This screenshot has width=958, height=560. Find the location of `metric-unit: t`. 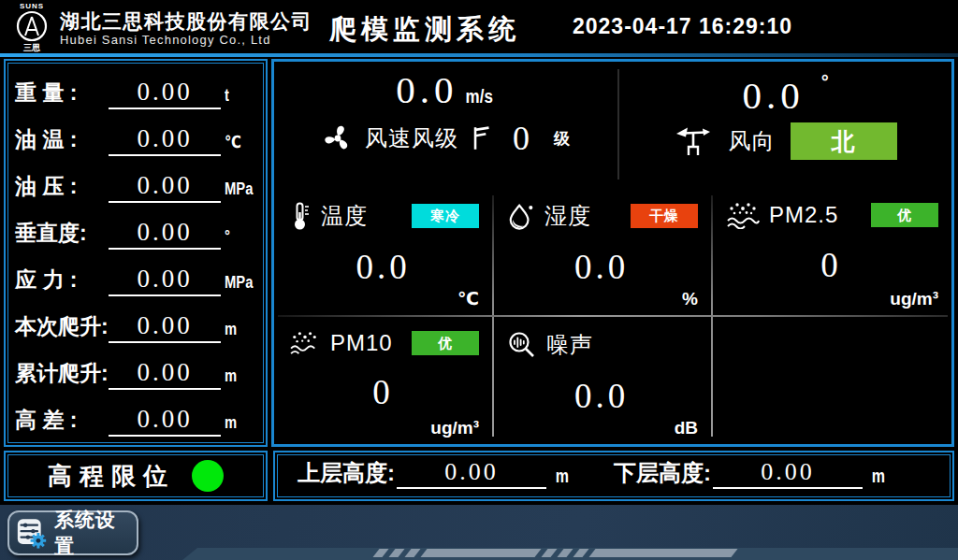

metric-unit: t is located at coordinates (238, 99).